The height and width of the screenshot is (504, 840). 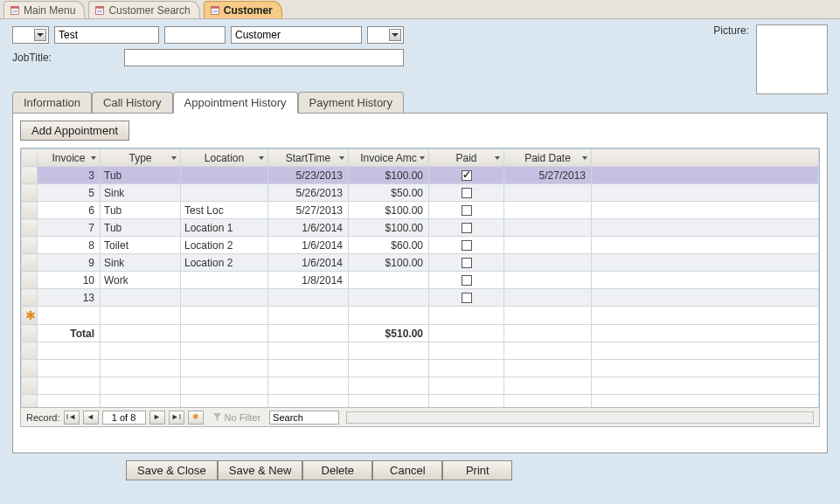 What do you see at coordinates (195, 35) in the screenshot?
I see `middle-name-input` at bounding box center [195, 35].